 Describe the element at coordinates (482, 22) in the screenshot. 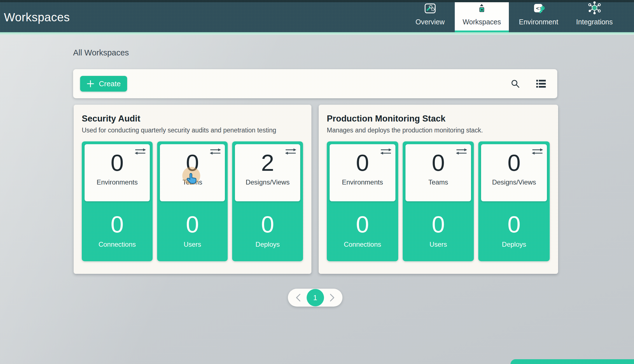

I see `nav-label: Workspaces` at that location.